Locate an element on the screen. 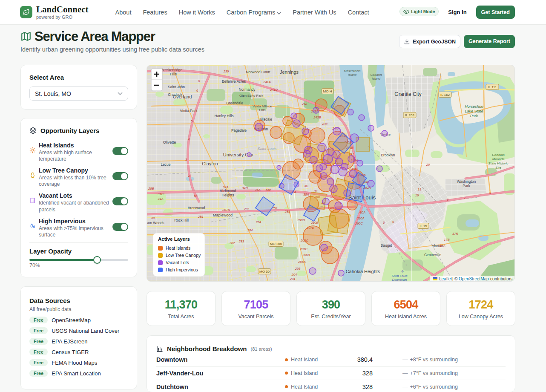 The image size is (546, 392). svg-text: Overland is located at coordinates (182, 97).